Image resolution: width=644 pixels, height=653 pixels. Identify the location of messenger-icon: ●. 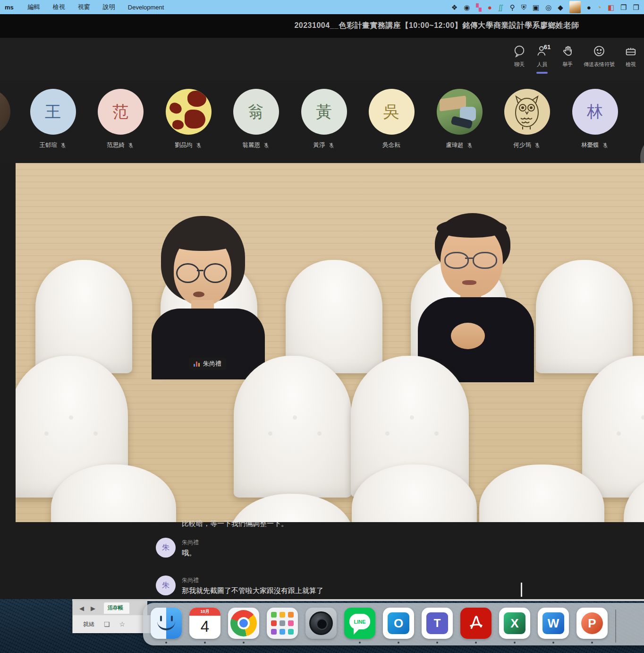
(589, 8).